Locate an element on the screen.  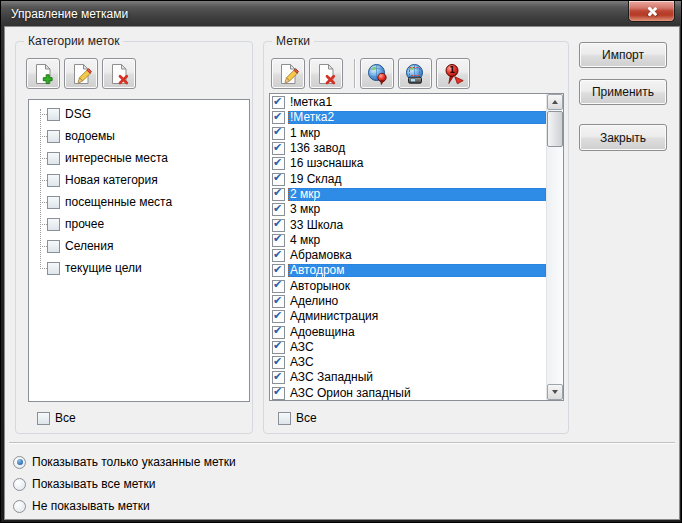
export-to-device-button is located at coordinates (415, 74).